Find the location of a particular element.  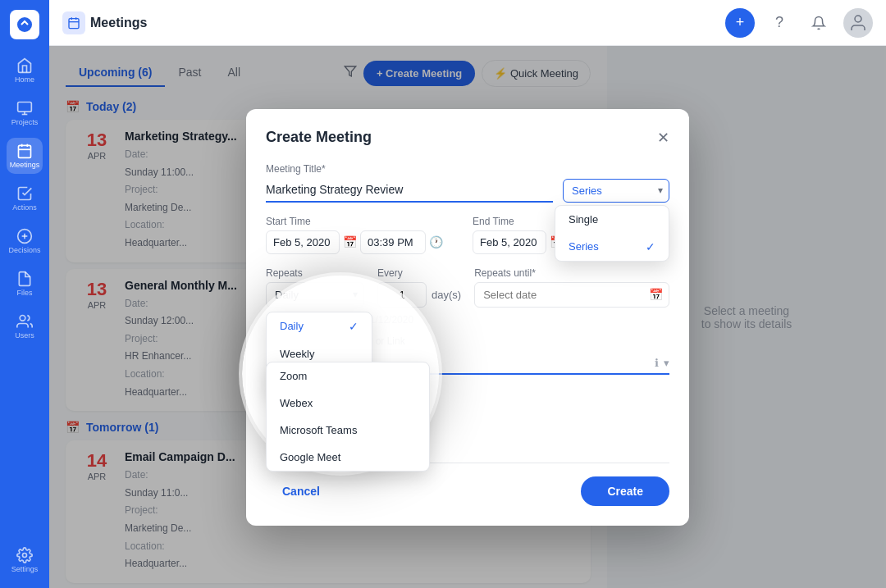

app-logo is located at coordinates (25, 25).